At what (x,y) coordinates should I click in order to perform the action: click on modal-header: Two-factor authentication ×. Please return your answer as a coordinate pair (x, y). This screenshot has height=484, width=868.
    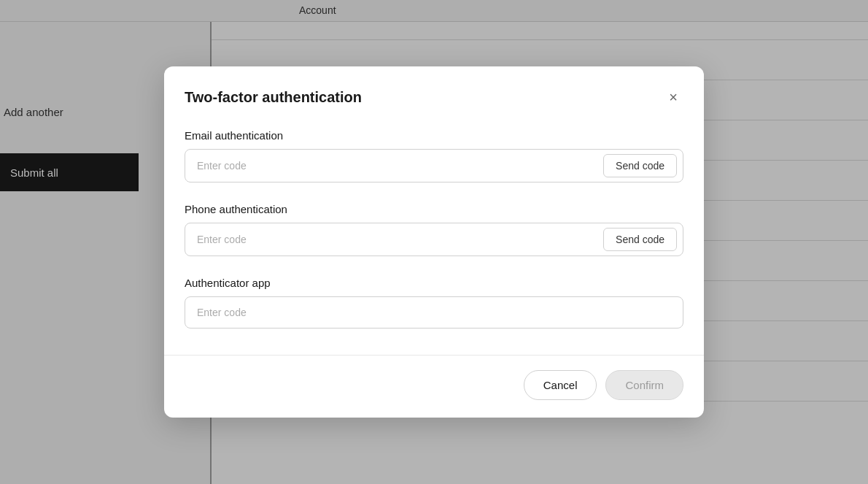
    Looking at the image, I should click on (434, 94).